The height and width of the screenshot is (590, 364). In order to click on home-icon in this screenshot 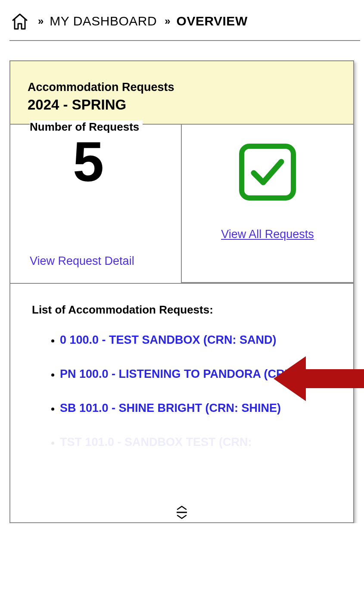, I will do `click(20, 21)`.